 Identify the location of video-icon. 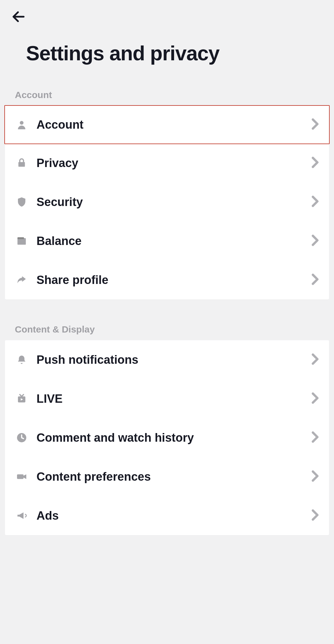
(22, 477).